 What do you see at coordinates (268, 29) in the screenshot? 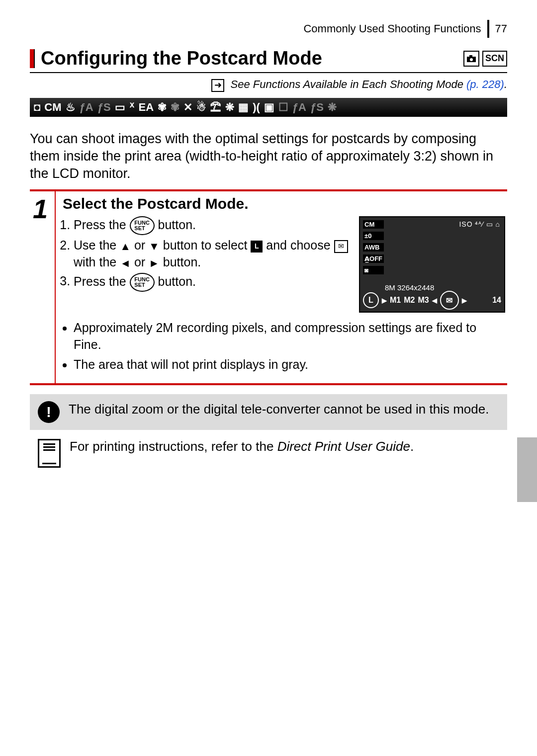
I see `page-header: Commonly Used Shooting Functions 77` at bounding box center [268, 29].